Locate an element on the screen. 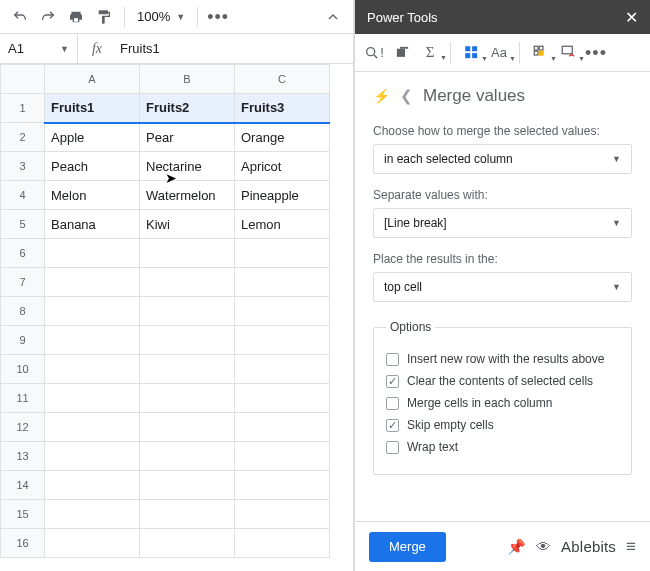  column-header: B is located at coordinates (188, 80).